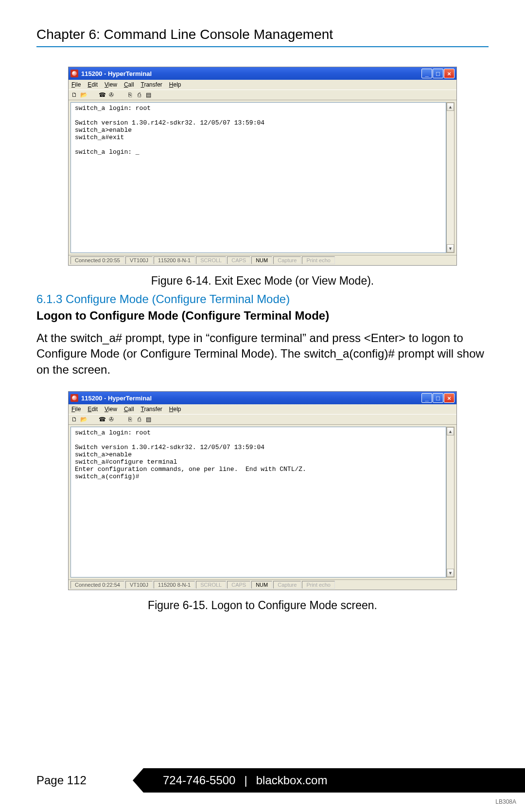 The width and height of the screenshot is (525, 812). Describe the element at coordinates (262, 37) in the screenshot. I see `chapter-heading: Chapter 6: Command Line Console Manageme…` at that location.